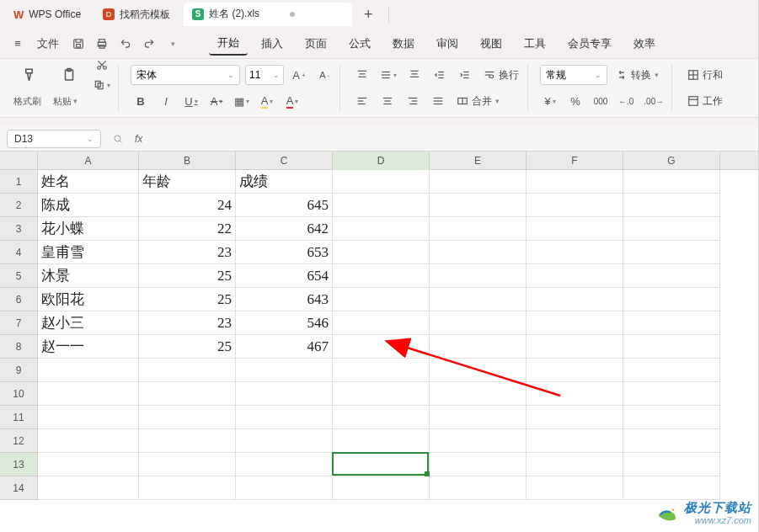 This screenshot has width=759, height=532. Describe the element at coordinates (575, 101) in the screenshot. I see `percent-button: %` at that location.